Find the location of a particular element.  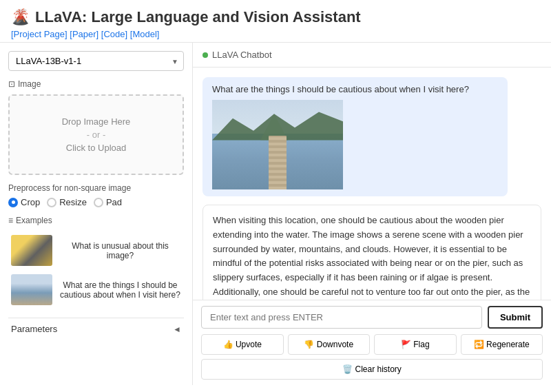

parameters-section: Parameters ◄ is located at coordinates (96, 329).